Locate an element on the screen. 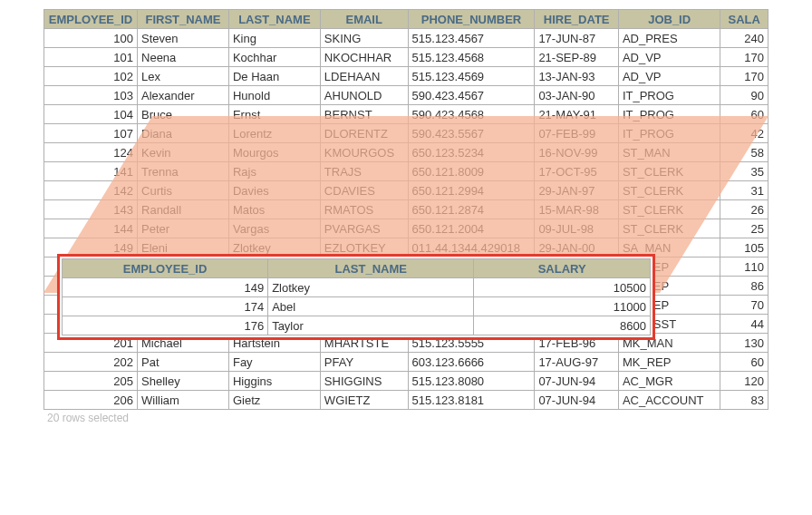 Image resolution: width=812 pixels, height=515 pixels. rcell-ln: Zlotkey is located at coordinates (372, 288).